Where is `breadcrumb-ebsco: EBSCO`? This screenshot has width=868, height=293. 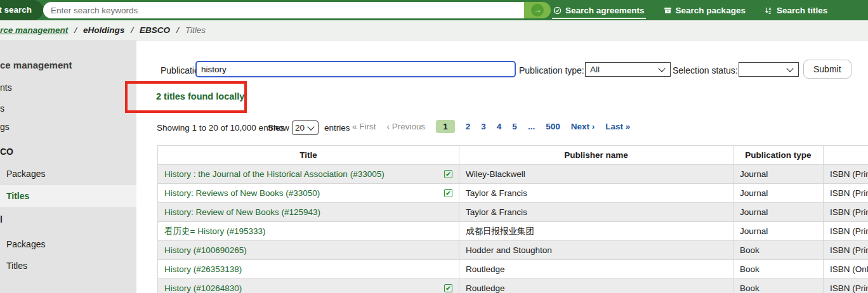 breadcrumb-ebsco: EBSCO is located at coordinates (155, 30).